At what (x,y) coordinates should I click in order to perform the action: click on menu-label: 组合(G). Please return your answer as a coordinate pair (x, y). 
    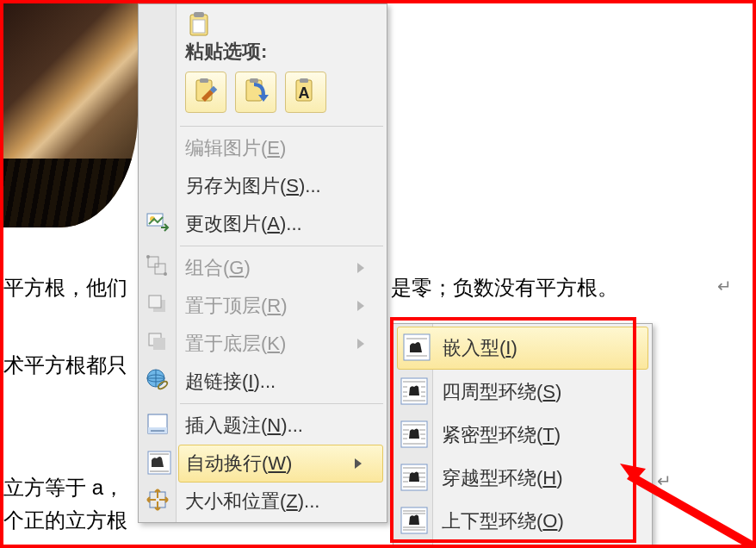
    Looking at the image, I should click on (271, 268).